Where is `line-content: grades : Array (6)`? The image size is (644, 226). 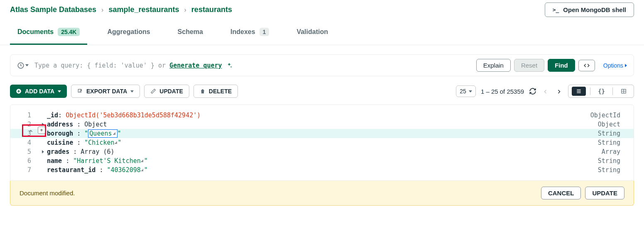 line-content: grades : Array (6) is located at coordinates (324, 152).